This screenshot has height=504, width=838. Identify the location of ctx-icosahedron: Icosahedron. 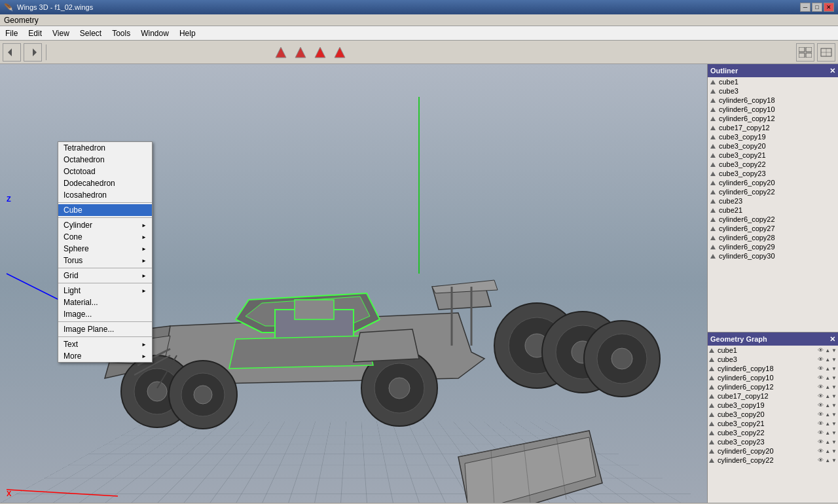
(105, 195).